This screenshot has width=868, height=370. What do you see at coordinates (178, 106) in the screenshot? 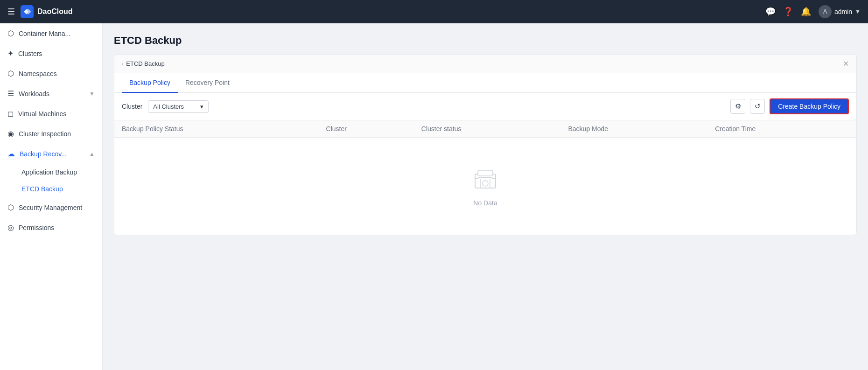
I see `cluster-select: All Clusters ▾` at bounding box center [178, 106].